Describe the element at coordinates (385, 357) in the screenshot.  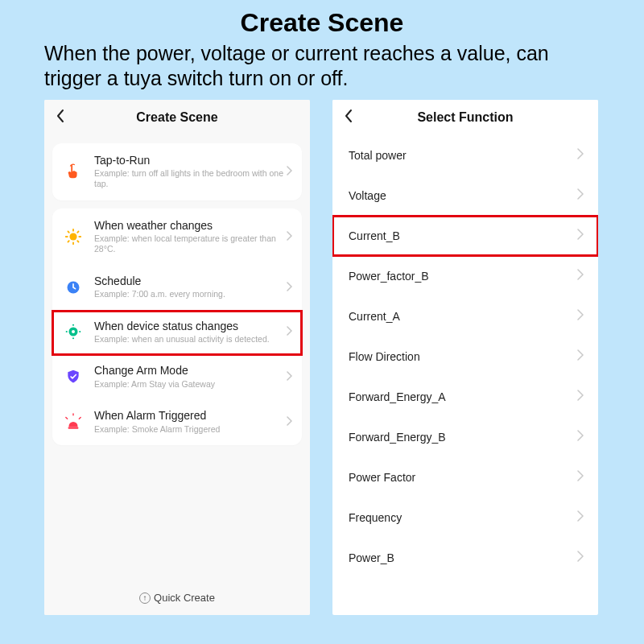
I see `function-label: Flow Direction` at that location.